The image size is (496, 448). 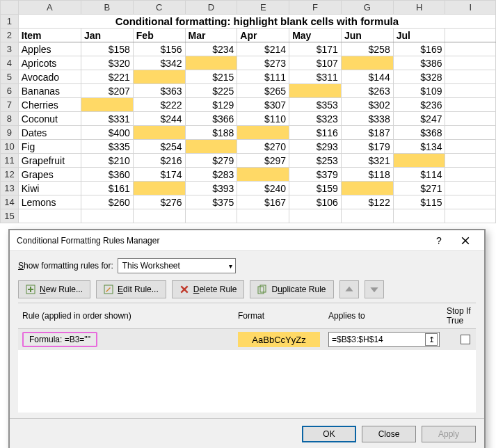 What do you see at coordinates (263, 63) in the screenshot?
I see `cell: $273` at bounding box center [263, 63].